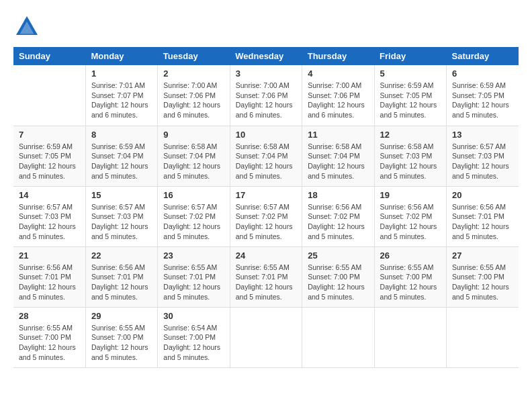  Describe the element at coordinates (410, 56) in the screenshot. I see `col-header-friday: Friday` at that location.